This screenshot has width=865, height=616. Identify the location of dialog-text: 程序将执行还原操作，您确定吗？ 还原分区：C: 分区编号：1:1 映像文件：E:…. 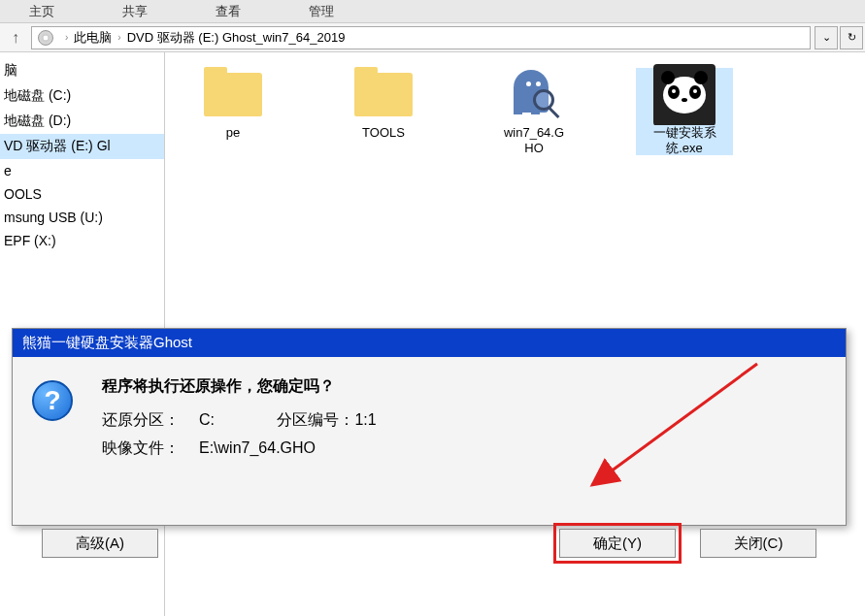
(239, 421).